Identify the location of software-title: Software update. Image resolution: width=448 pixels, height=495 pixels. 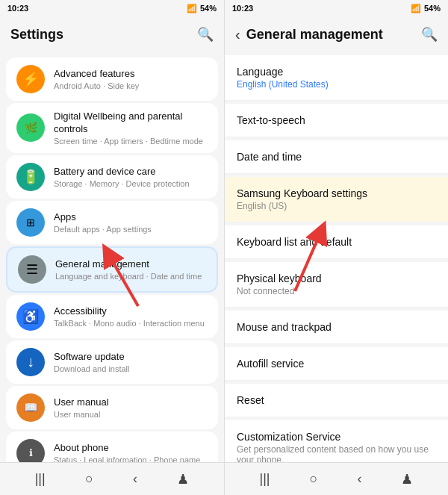
(131, 357).